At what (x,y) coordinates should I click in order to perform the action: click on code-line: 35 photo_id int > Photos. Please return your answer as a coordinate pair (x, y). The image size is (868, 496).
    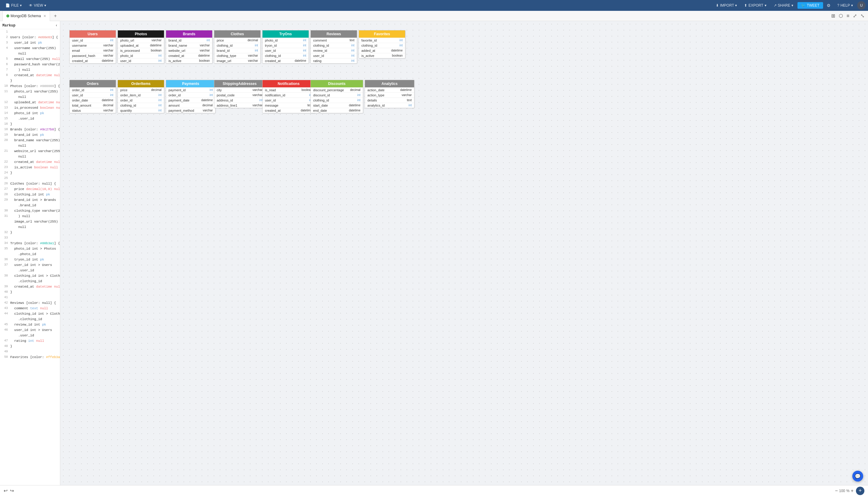
    Looking at the image, I should click on (30, 249).